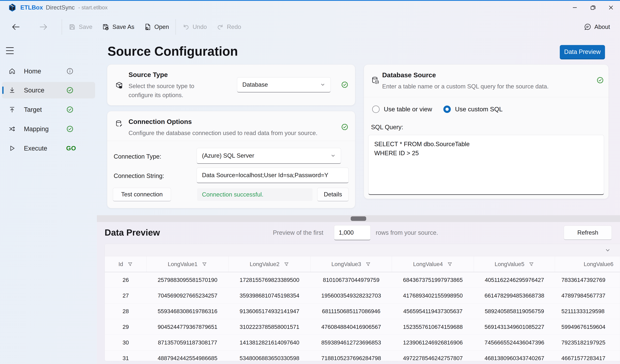 The image size is (620, 364). Describe the element at coordinates (49, 90) in the screenshot. I see `sidebar-item-source: Source` at that location.